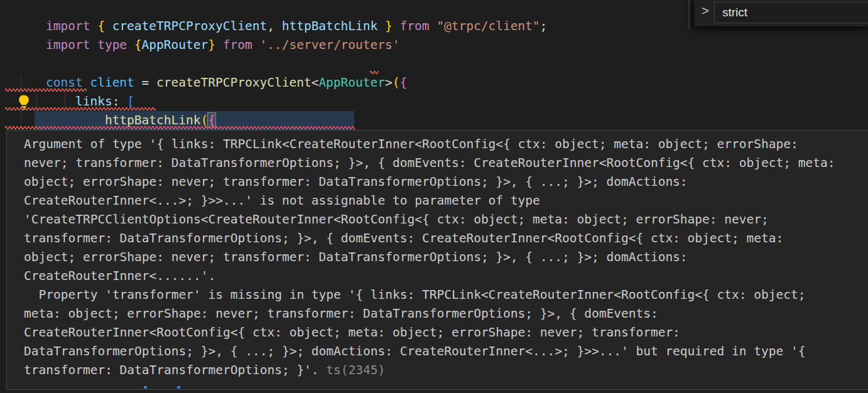  Describe the element at coordinates (446, 370) in the screenshot. I see `error-text-last-line: transformer: DataTransformerOptions; }'.…` at that location.